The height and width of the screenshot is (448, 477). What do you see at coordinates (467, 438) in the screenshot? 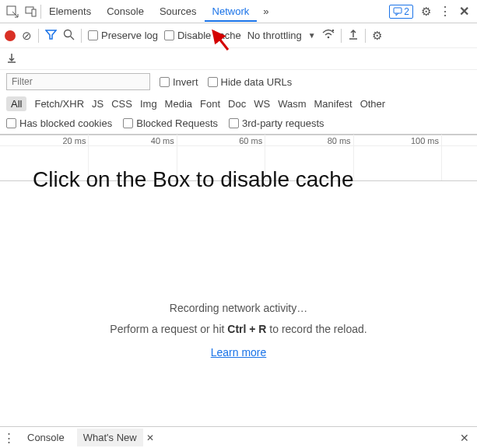
I see `drawer-close-icon: ✕` at bounding box center [467, 438].